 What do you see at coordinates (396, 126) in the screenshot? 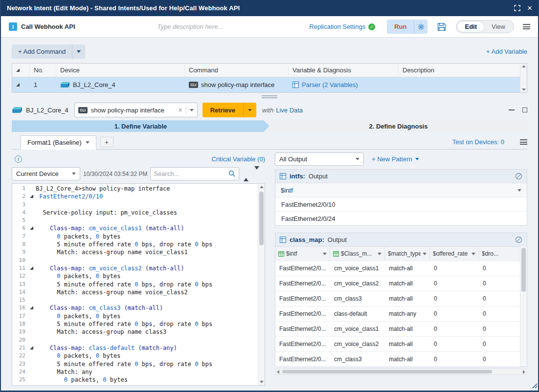
I see `step-define-diagnosis: 2. Define Diagnosis` at bounding box center [396, 126].